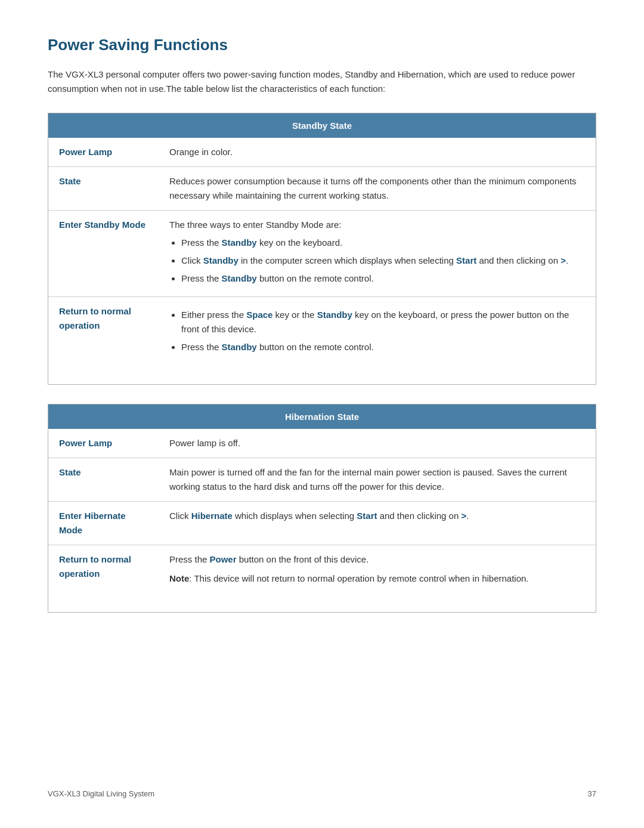 The image size is (644, 828). What do you see at coordinates (377, 153) in the screenshot?
I see `standby-power-lamp-content: Orange in color.` at bounding box center [377, 153].